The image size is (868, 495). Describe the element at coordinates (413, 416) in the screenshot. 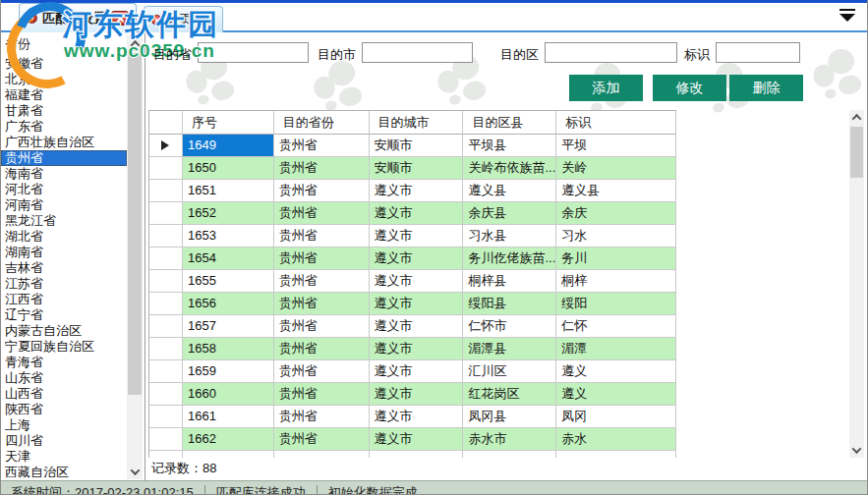

I see `table-row: 1661贵州省遵义市凤冈县凤冈` at that location.